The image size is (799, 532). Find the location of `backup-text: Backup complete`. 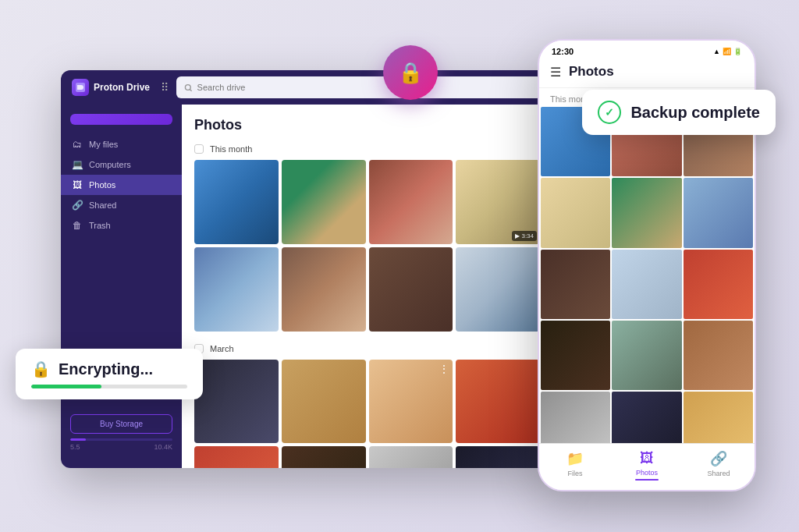

backup-text: Backup complete is located at coordinates (695, 112).